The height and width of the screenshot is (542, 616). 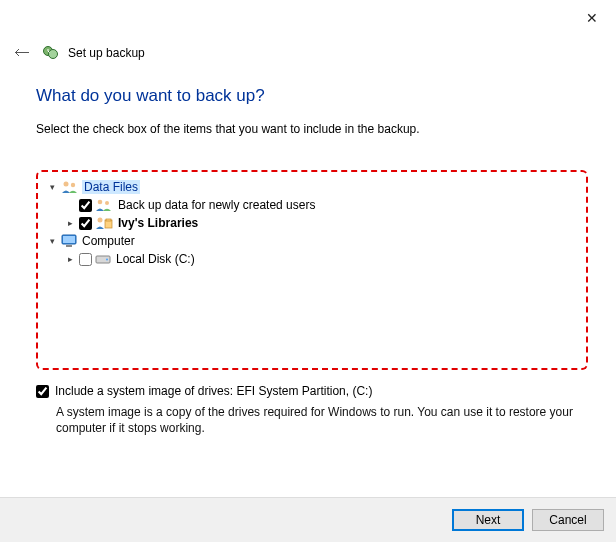 I want to click on tree-label: Ivy's Libraries, so click(x=158, y=223).